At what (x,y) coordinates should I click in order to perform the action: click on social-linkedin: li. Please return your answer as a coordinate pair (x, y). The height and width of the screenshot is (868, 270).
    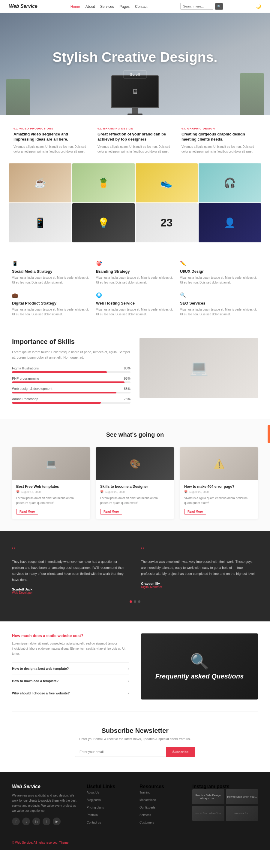
    Looking at the image, I should click on (46, 822).